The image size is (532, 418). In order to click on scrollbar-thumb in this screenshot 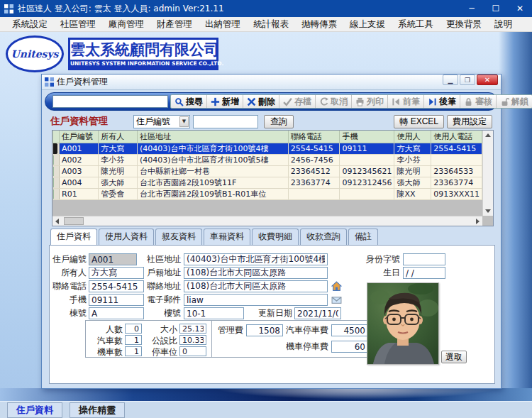, I will do `click(74, 221)`.